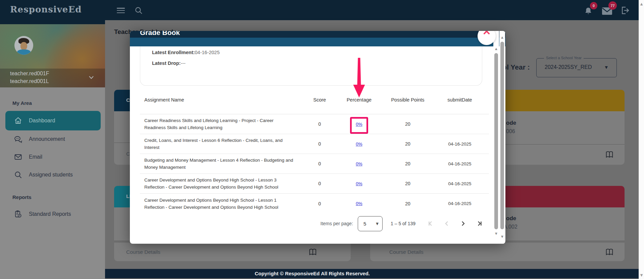 The image size is (644, 279). What do you see at coordinates (30, 81) in the screenshot?
I see `profile-name-last: teacher.red001L` at bounding box center [30, 81].